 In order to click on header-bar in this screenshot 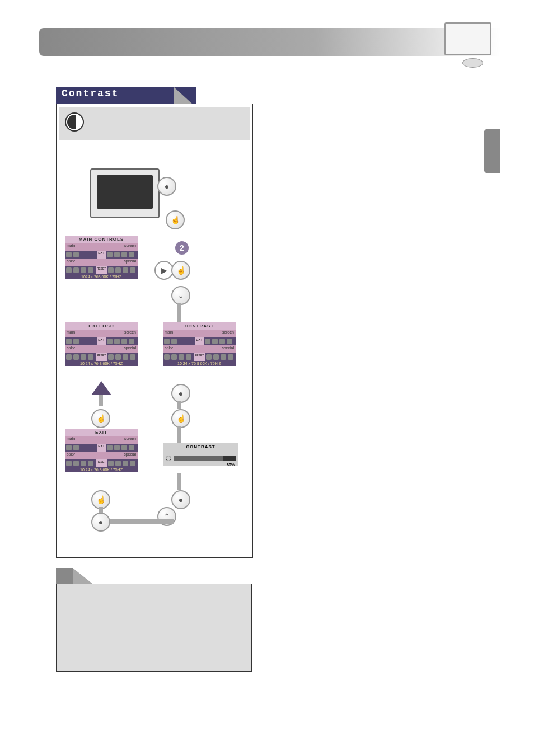, I will do `click(270, 42)`.